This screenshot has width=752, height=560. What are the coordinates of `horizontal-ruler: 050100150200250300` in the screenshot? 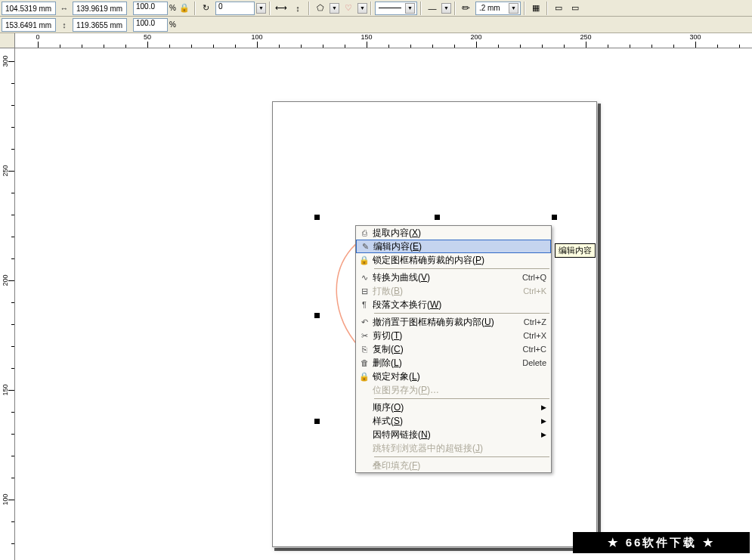 It's located at (384, 41).